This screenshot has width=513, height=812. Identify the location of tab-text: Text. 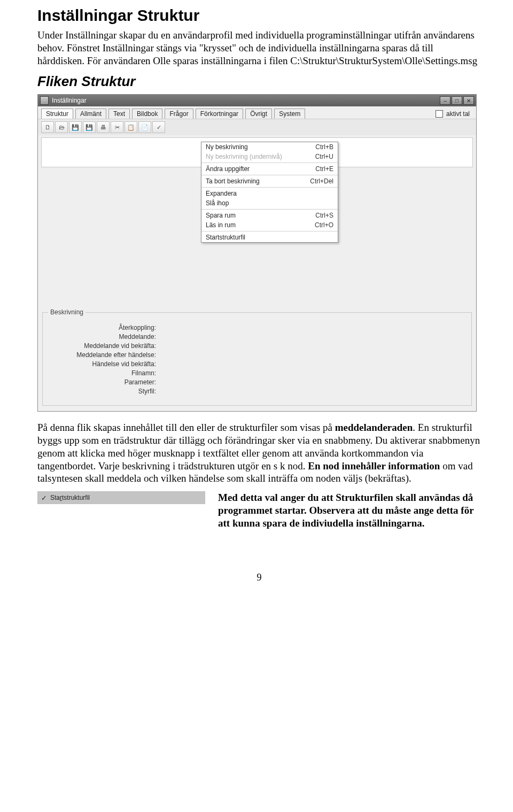
(119, 113).